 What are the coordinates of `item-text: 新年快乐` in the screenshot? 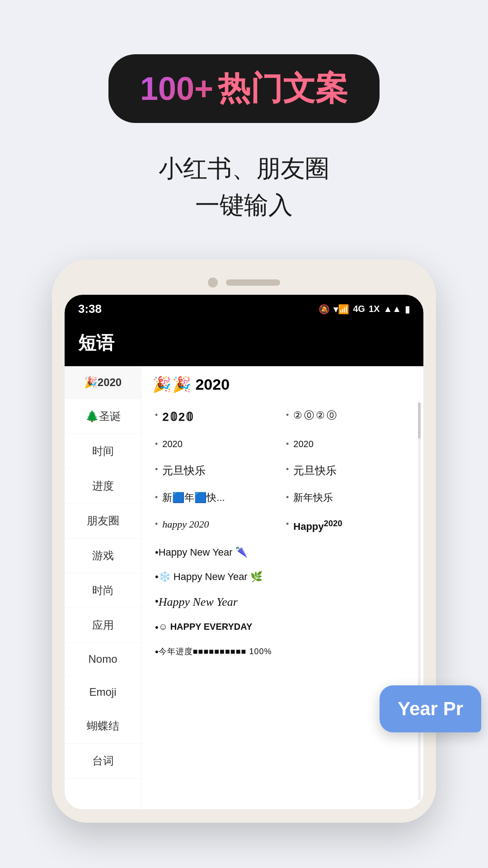 It's located at (313, 498).